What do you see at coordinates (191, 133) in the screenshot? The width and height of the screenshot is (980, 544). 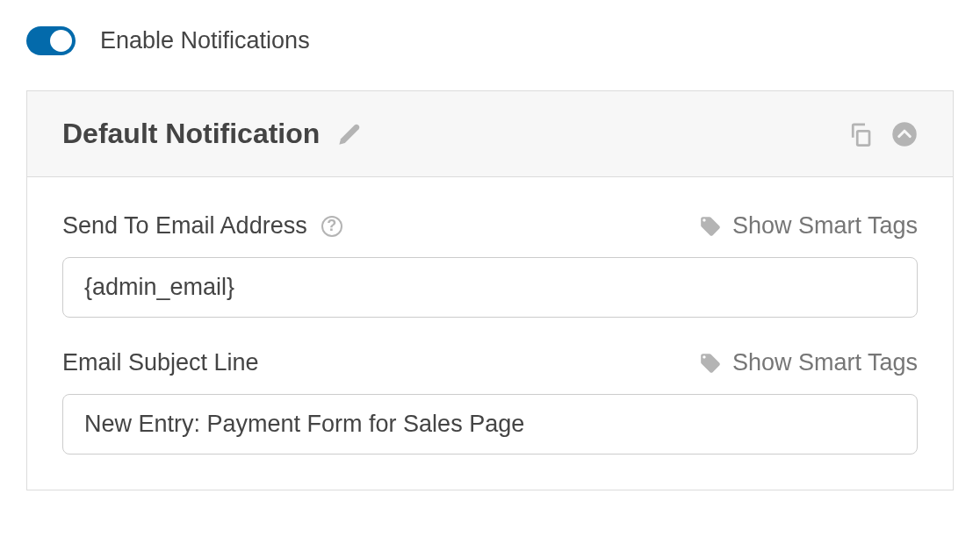 I see `panel-title: Default Notification` at bounding box center [191, 133].